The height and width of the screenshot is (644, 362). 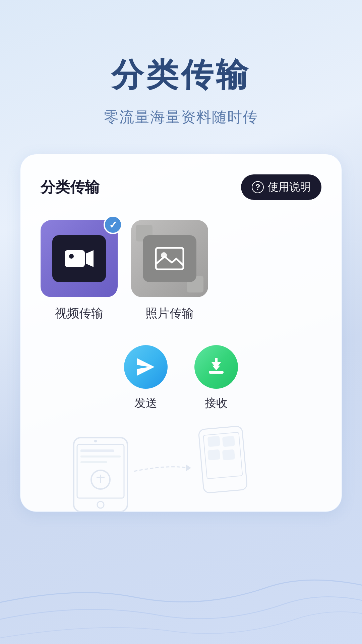 I want to click on photo-transfer-item: 照片传输, so click(x=170, y=271).